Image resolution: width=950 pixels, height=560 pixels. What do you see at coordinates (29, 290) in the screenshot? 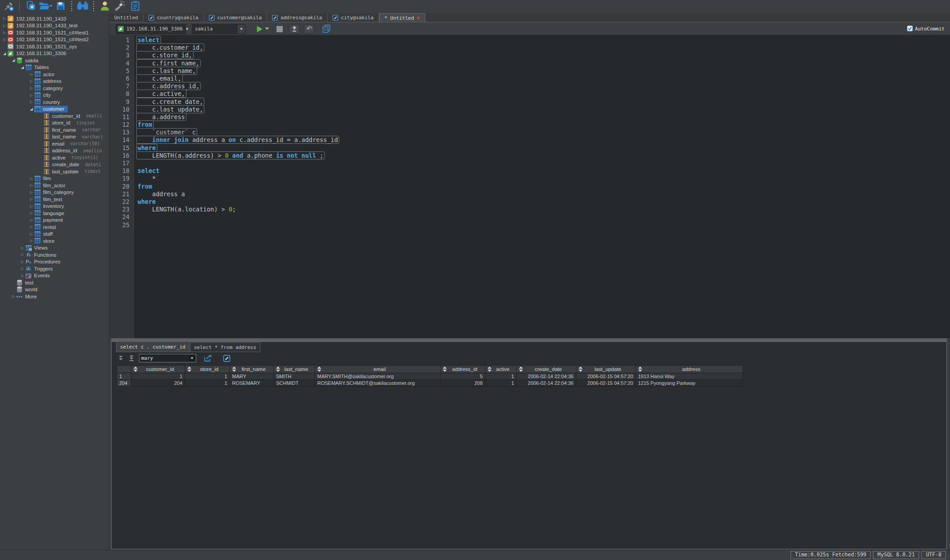
I see `tree-item-content: world` at bounding box center [29, 290].